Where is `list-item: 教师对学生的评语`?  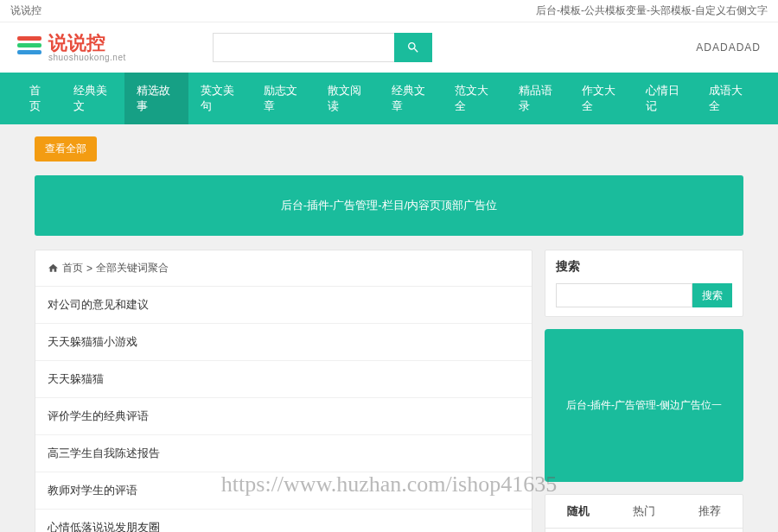 list-item: 教师对学生的评语 is located at coordinates (284, 491).